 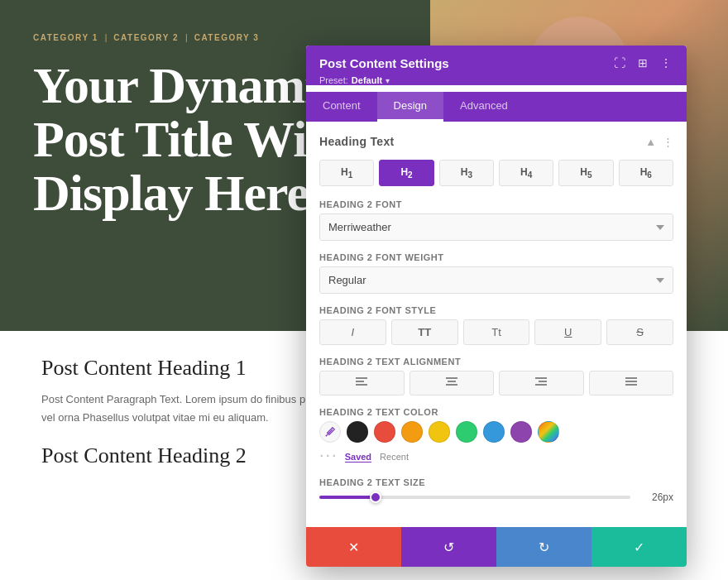 I want to click on swatch-rainbow, so click(x=548, y=432).